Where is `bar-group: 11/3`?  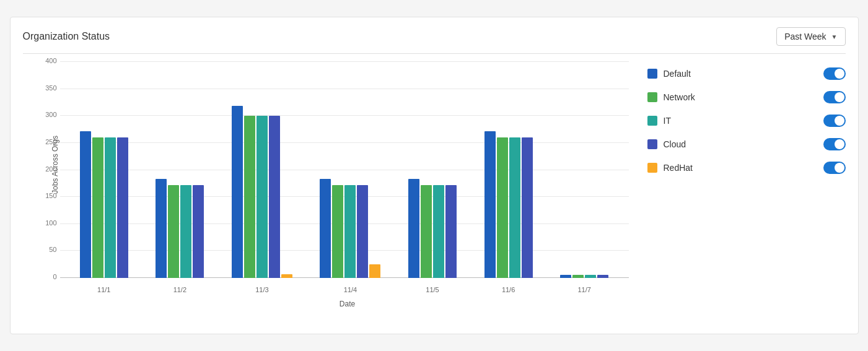 bar-group: 11/3 is located at coordinates (262, 192).